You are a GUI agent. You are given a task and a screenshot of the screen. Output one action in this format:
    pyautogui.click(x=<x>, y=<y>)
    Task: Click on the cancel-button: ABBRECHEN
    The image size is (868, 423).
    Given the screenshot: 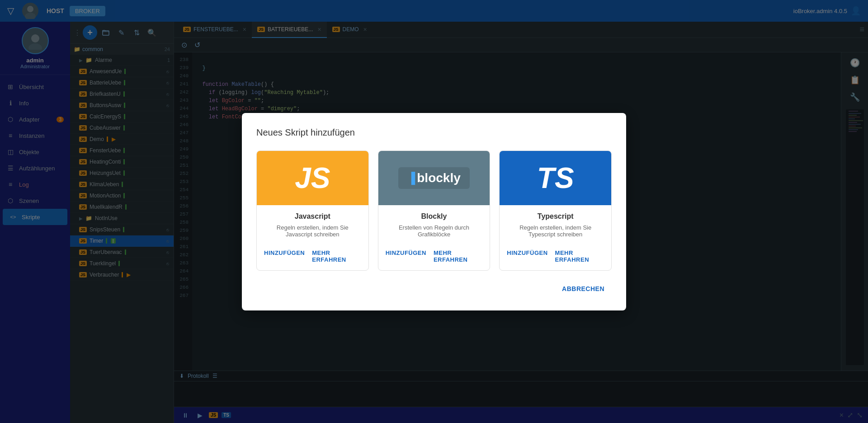 What is the action you would take?
    pyautogui.click(x=583, y=289)
    